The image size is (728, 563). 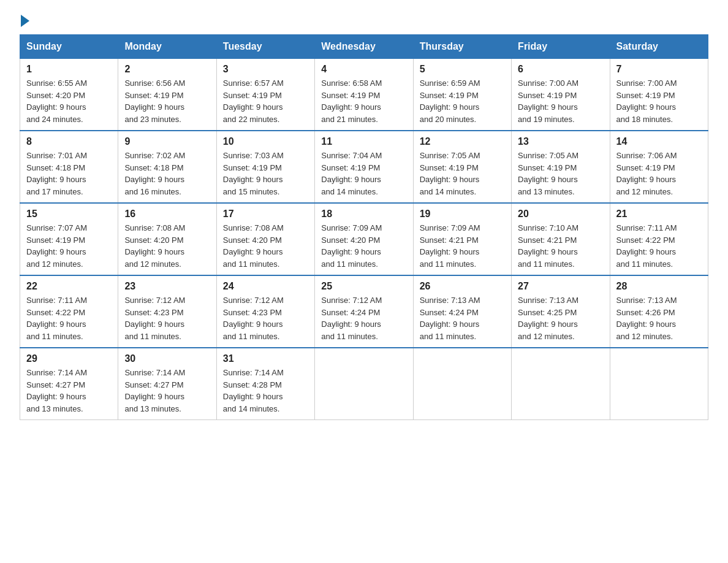 I want to click on day-number: 29, so click(x=69, y=359).